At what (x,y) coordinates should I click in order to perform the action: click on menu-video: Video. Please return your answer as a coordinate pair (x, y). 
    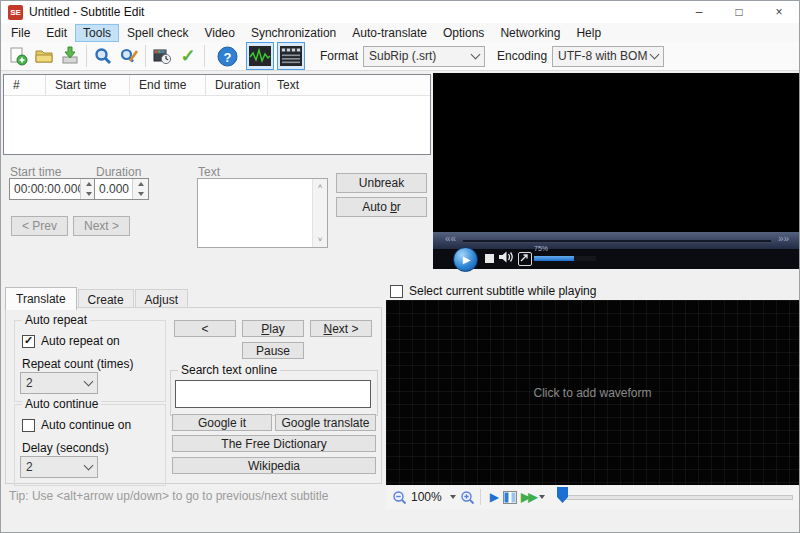
    Looking at the image, I should click on (219, 33).